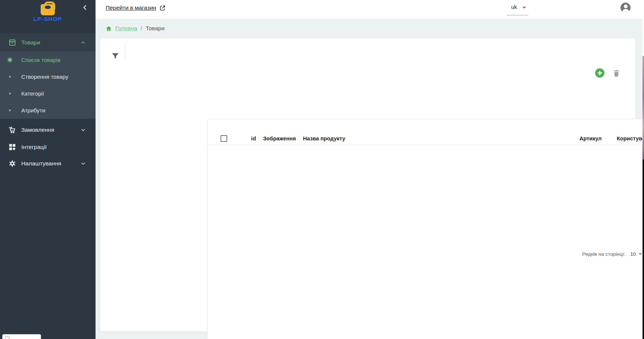 This screenshot has width=644, height=339. I want to click on breadcrumb: Головна / Товари, so click(135, 28).